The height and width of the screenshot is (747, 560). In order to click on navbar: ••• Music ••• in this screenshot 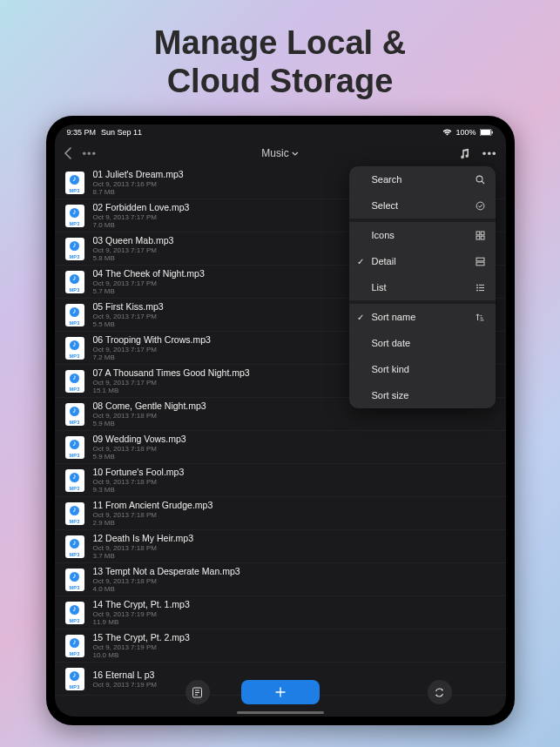, I will do `click(280, 153)`.